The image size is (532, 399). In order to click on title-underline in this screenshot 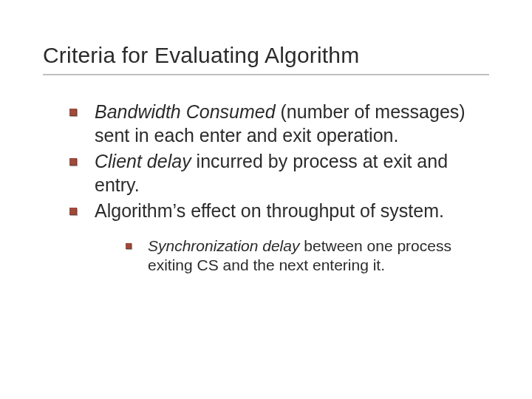, I will do `click(266, 75)`.